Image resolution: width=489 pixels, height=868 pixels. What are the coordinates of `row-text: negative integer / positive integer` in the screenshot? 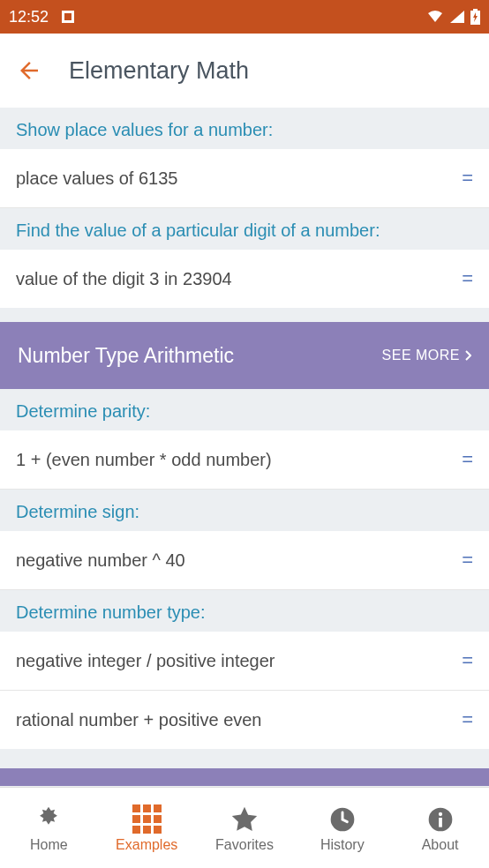 It's located at (235, 662).